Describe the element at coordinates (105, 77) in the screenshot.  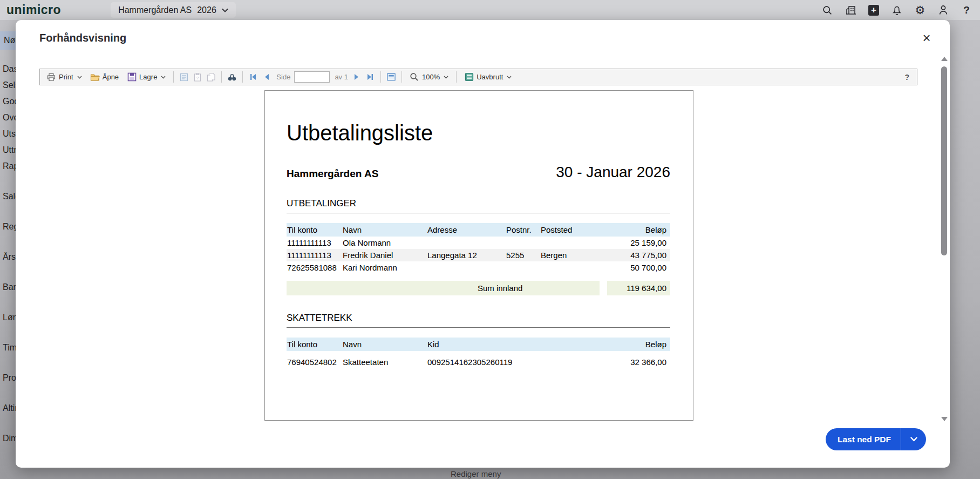
I see `open-button: Åpne` at that location.